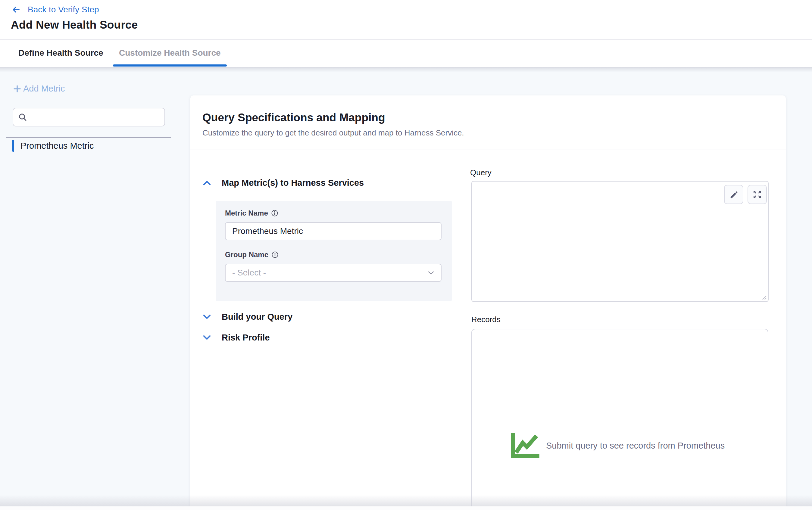 This screenshot has height=510, width=812. What do you see at coordinates (17, 89) in the screenshot?
I see `plus-icon` at bounding box center [17, 89].